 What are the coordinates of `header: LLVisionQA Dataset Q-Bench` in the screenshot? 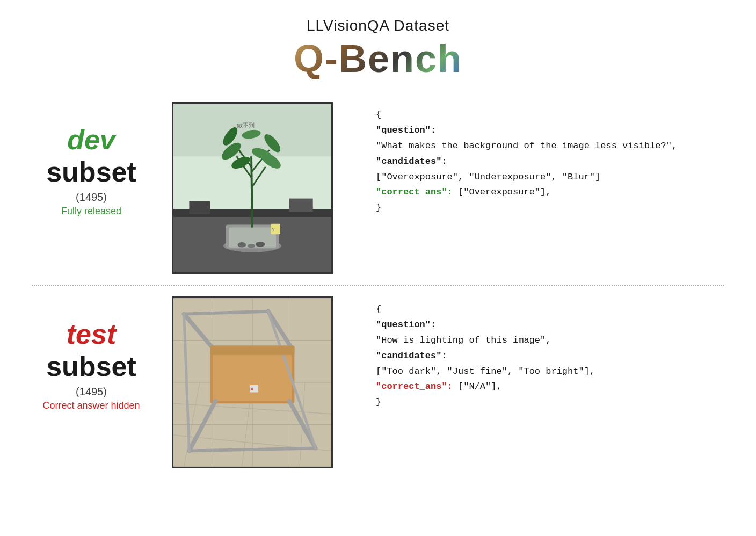 It's located at (378, 49).